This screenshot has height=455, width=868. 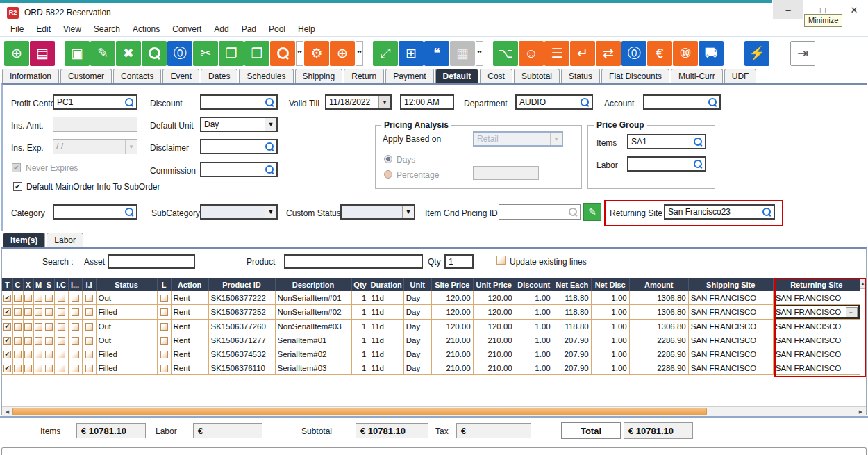 I want to click on save-icon: ▣, so click(x=77, y=53).